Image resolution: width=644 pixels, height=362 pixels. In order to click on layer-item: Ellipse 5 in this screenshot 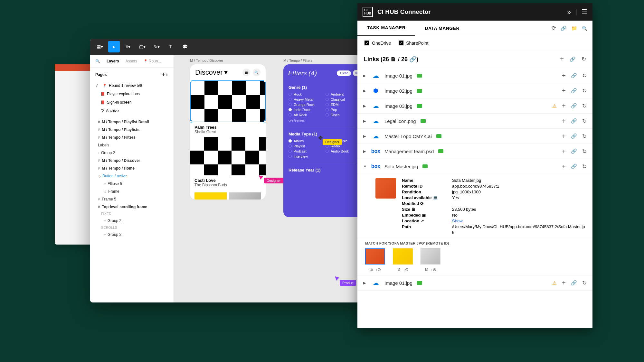, I will do `click(132, 184)`.